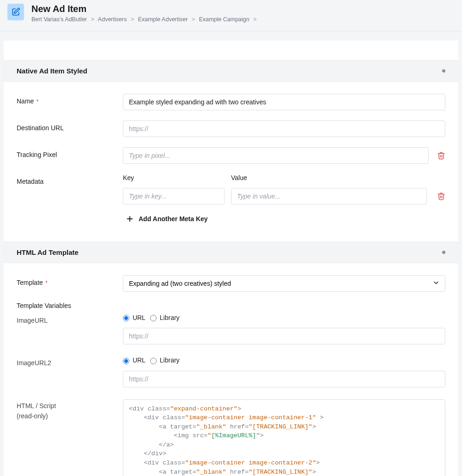  I want to click on section-header-template: HTML Ad Template, so click(231, 252).